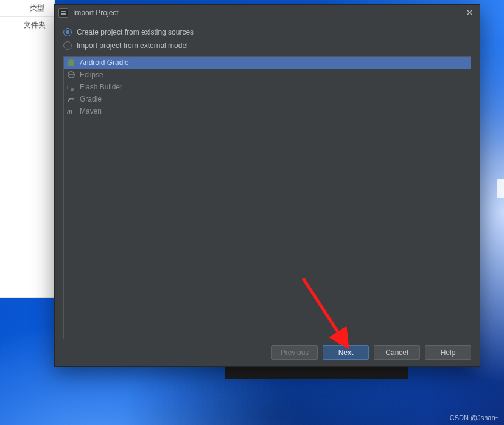 The image size is (504, 425). Describe the element at coordinates (71, 75) in the screenshot. I see `eclipse-icon` at that location.